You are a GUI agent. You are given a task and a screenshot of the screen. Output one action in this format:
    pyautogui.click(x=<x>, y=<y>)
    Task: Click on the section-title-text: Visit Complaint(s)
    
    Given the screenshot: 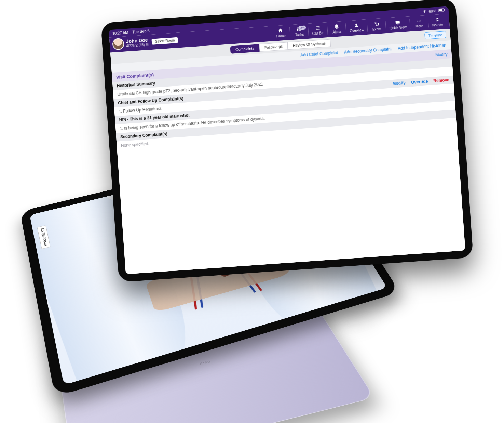 What is the action you would take?
    pyautogui.click(x=135, y=76)
    